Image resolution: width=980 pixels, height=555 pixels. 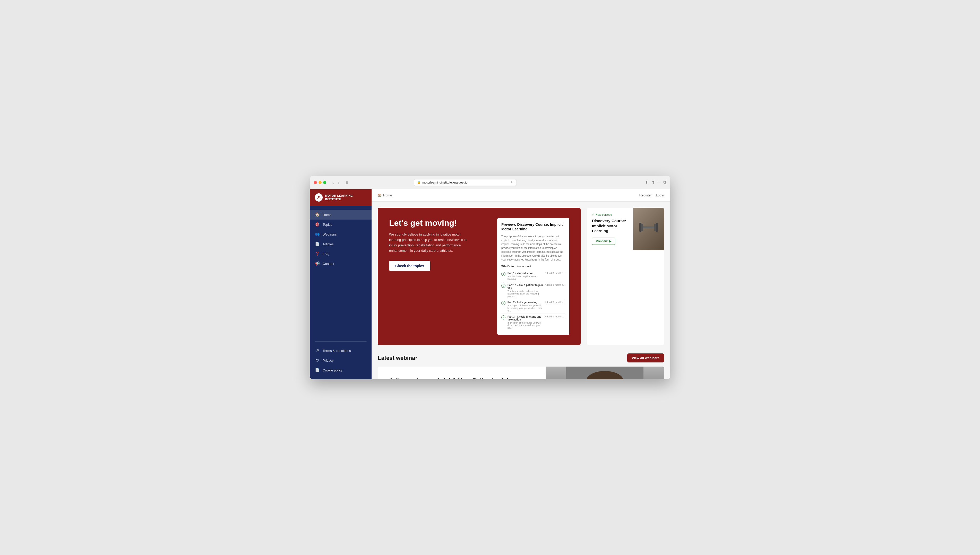 What do you see at coordinates (533, 300) in the screenshot?
I see `preview-items-list: 1 Part 1a - Introduction Introduction to…` at bounding box center [533, 300].